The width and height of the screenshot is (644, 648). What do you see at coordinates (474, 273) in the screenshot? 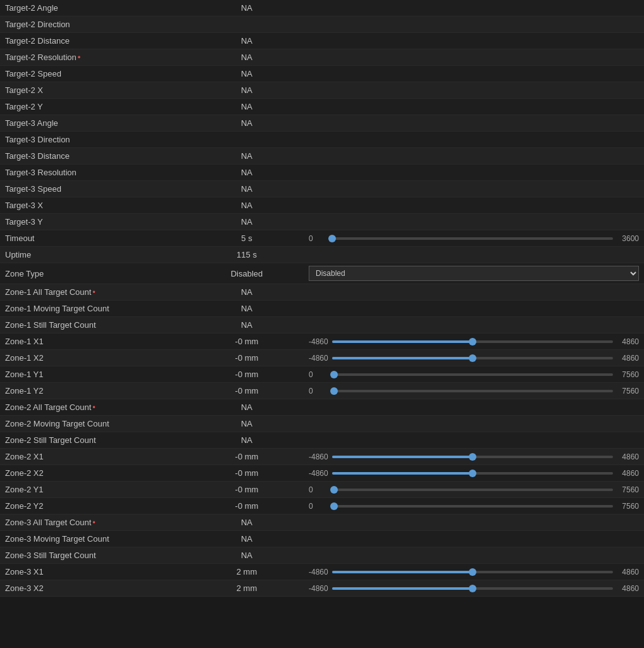
I see `zone-type-select: DisabledEnabled` at bounding box center [474, 273].